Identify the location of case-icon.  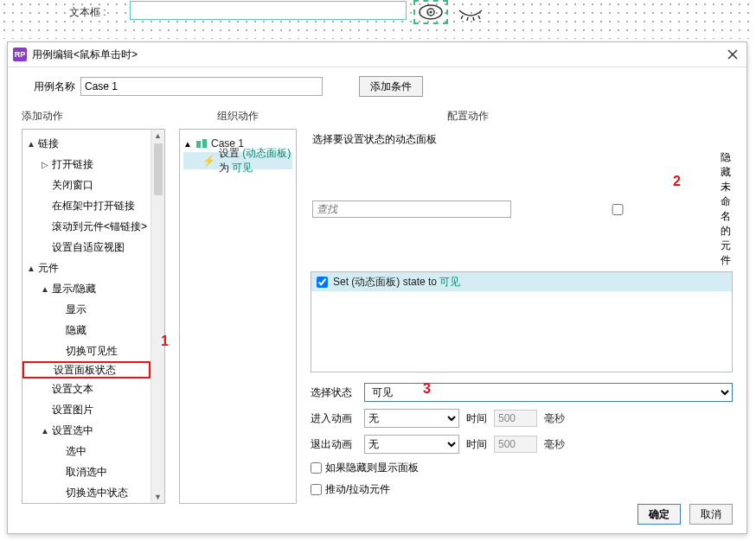
(202, 143).